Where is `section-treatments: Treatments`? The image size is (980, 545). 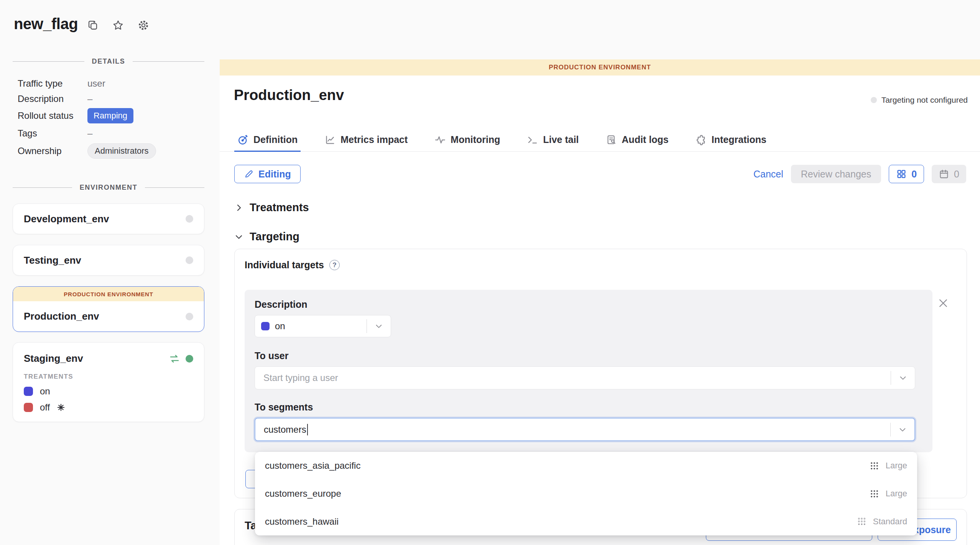 section-treatments: Treatments is located at coordinates (271, 208).